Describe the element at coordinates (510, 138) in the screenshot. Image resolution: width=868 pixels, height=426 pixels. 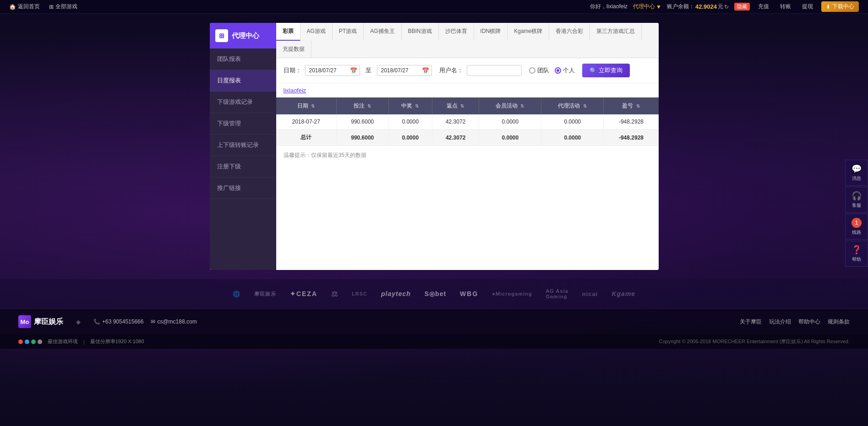
I see `total-member-activity: 0.0000` at that location.